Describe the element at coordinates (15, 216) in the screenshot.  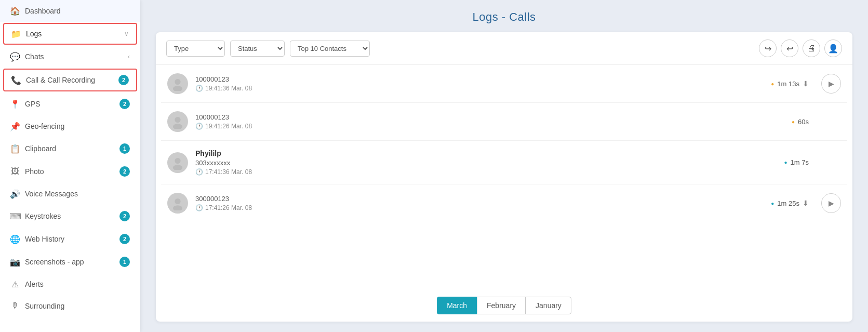
I see `keystrokes-icon: ⌨` at that location.